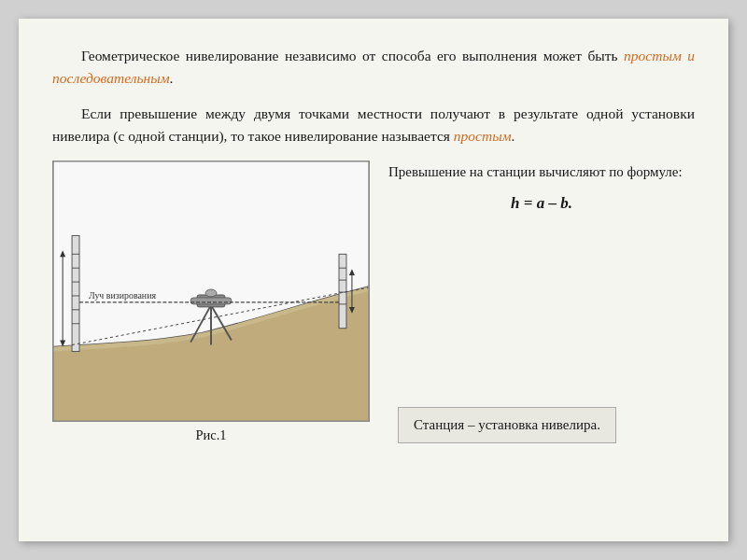 The image size is (747, 560). What do you see at coordinates (542, 189) in the screenshot?
I see `formula-intro: Превышение на станции вычисляют по форму…` at bounding box center [542, 189].